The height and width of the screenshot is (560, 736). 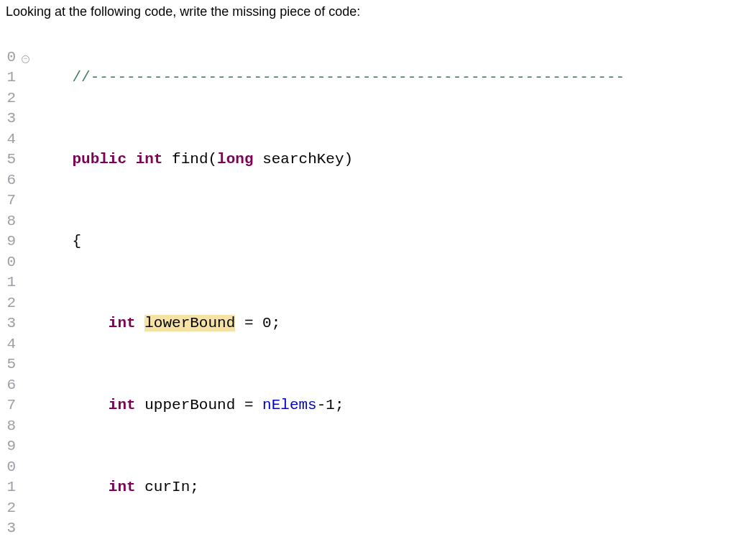 What do you see at coordinates (290, 405) in the screenshot?
I see `field-nelems: nElems` at bounding box center [290, 405].